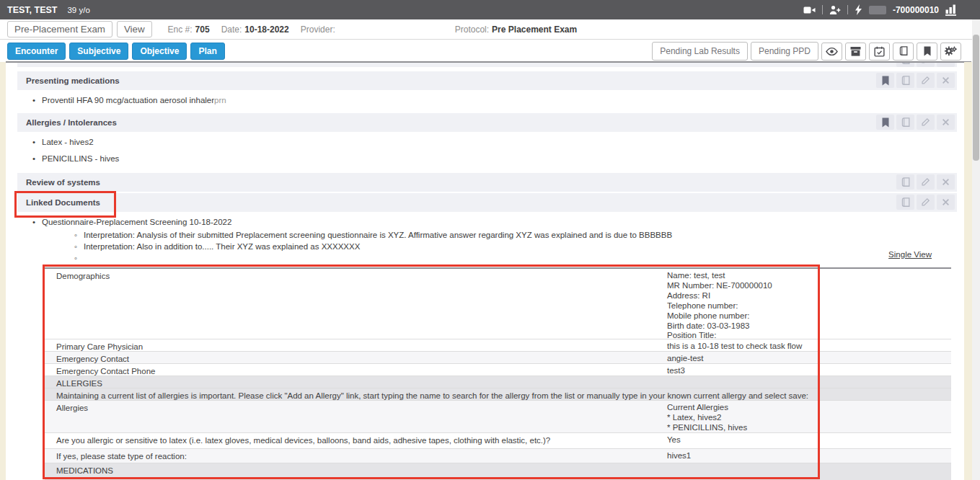 The height and width of the screenshot is (480, 980). Describe the element at coordinates (855, 52) in the screenshot. I see `toolbar-archive-button` at that location.